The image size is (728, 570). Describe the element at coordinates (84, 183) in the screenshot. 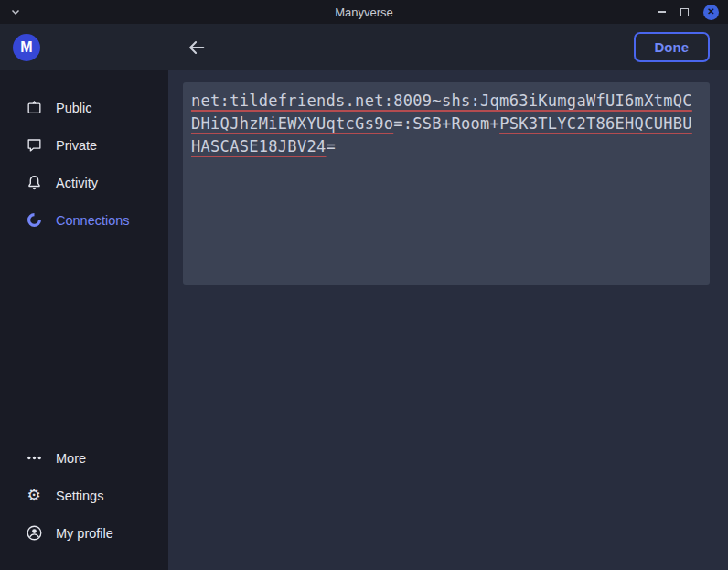

I see `sidebar-item-activity: Activity` at that location.